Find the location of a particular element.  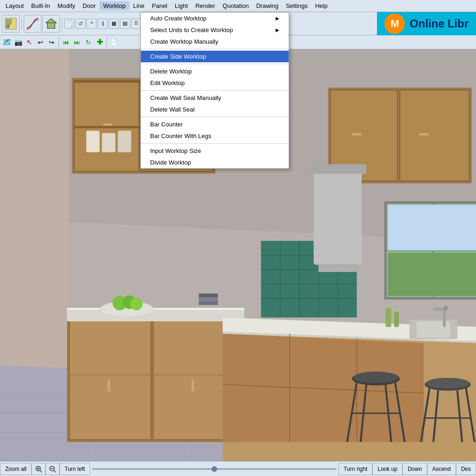

tb-icon-dots: ⠿ is located at coordinates (136, 24).